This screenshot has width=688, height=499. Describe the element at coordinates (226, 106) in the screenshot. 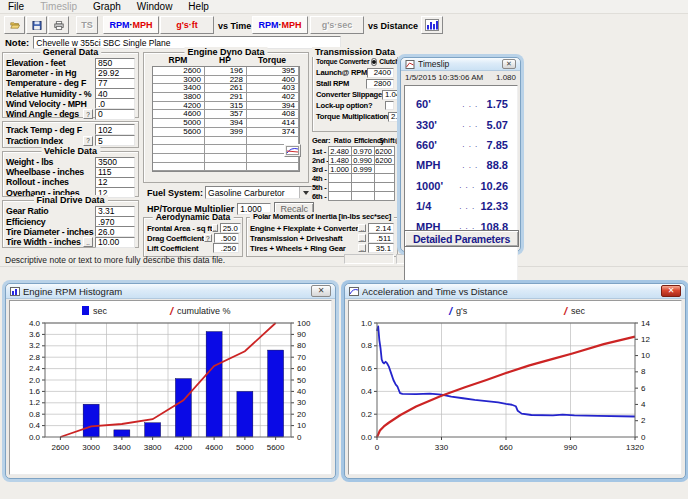

I see `dyno-cell: 315` at that location.